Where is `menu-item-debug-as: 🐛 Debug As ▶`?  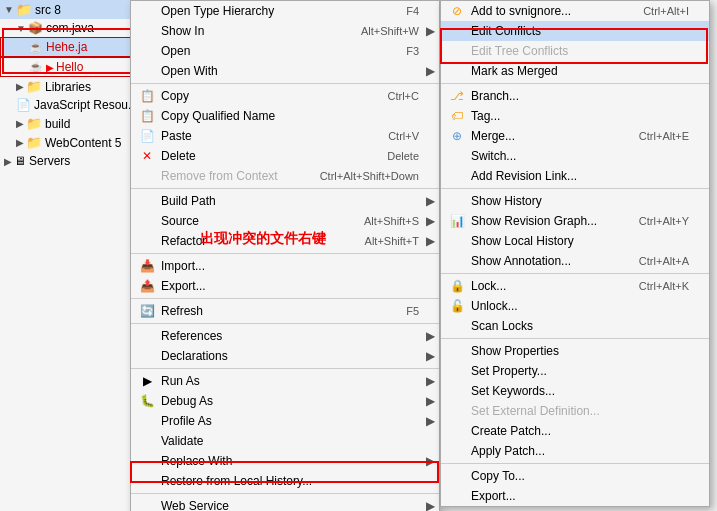
menu-item-debug-as: 🐛 Debug As ▶ is located at coordinates (285, 401).